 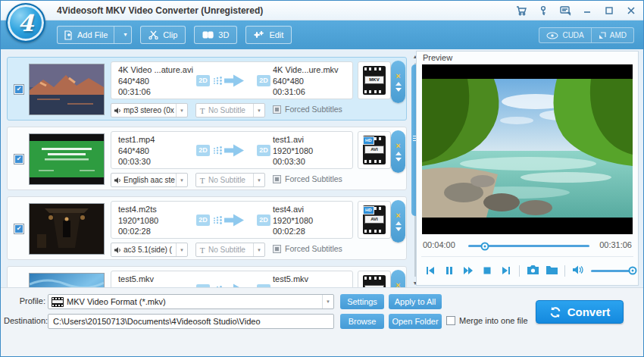 What do you see at coordinates (207, 228) in the screenshot?
I see `file-row: ✔ test4.m2ts 1920*1080 00:02:28 2D` at bounding box center [207, 228].